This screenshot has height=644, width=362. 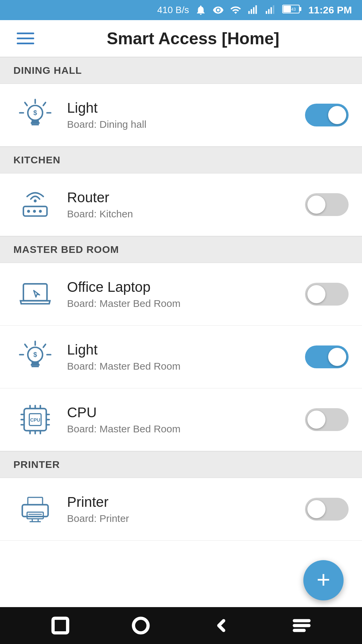 I want to click on device-name-kitchen-router: Router, so click(x=186, y=198).